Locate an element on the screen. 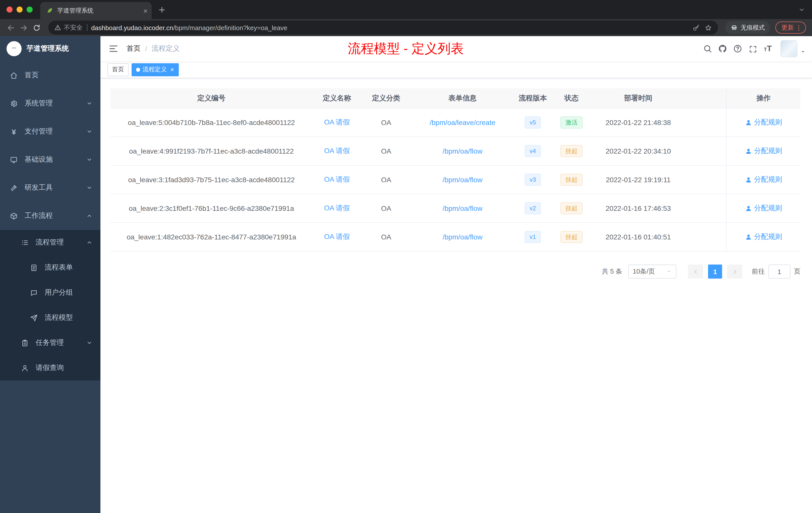  navbar-actions: TT is located at coordinates (756, 49).